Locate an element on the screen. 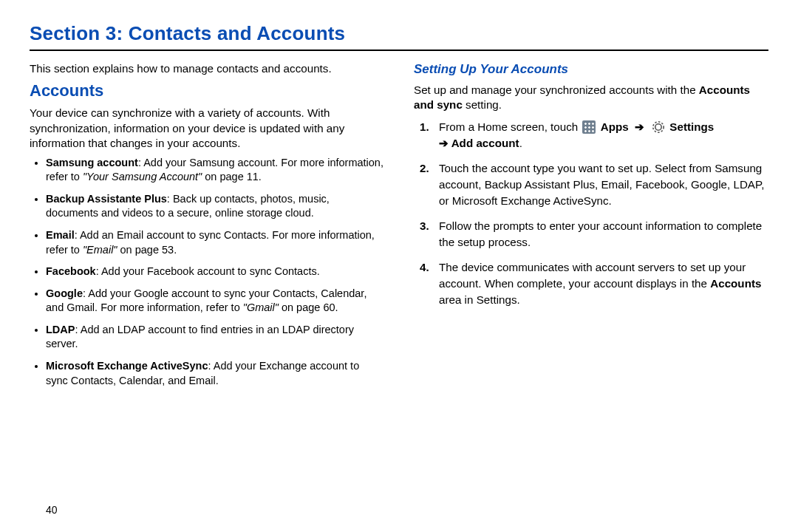 Image resolution: width=798 pixels, height=532 pixels. settings-label: Settings is located at coordinates (692, 127).